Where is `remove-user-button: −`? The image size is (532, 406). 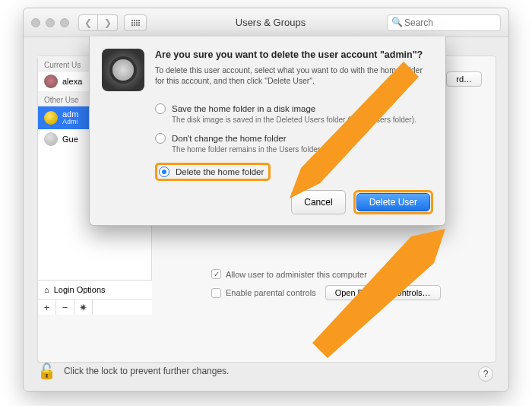 remove-user-button: − is located at coordinates (65, 307).